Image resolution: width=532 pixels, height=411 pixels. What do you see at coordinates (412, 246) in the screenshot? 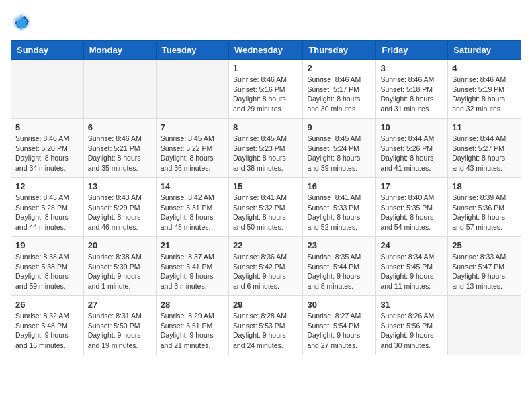
I see `day-number: 24` at bounding box center [412, 246].